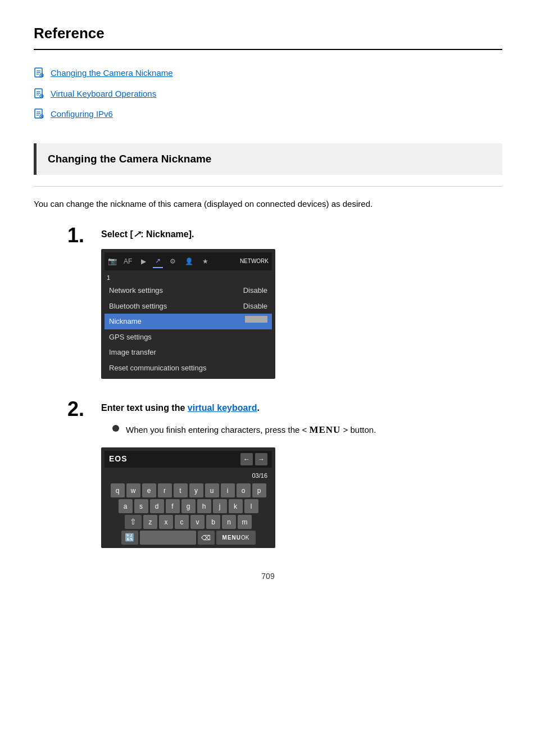 The image size is (536, 756). Describe the element at coordinates (302, 474) in the screenshot. I see `step-2-content: Enter text using the virtual keyboard. W…` at that location.